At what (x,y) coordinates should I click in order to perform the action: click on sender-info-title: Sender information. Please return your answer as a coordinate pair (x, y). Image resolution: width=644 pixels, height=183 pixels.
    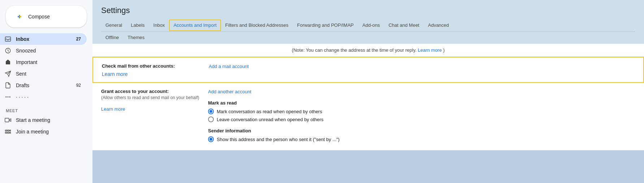
    Looking at the image, I should click on (422, 131).